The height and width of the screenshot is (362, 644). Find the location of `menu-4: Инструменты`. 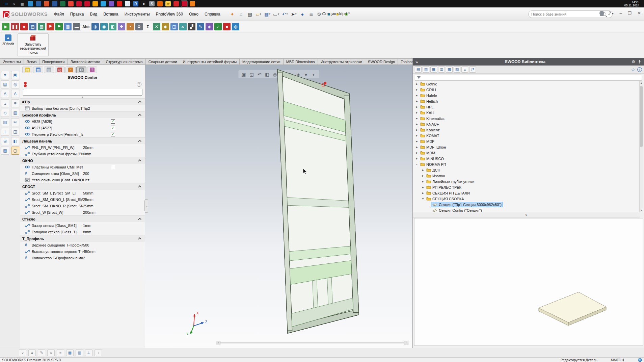

menu-4: Инструменты is located at coordinates (137, 14).